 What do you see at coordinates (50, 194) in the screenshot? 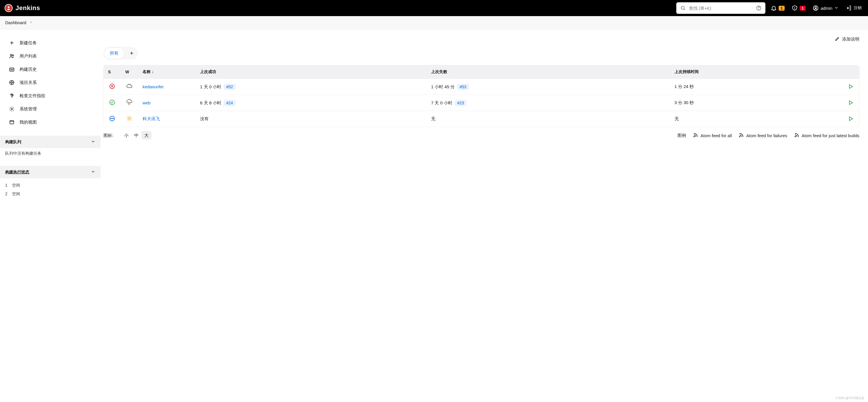
I see `executor-row: 2空闲` at bounding box center [50, 194].